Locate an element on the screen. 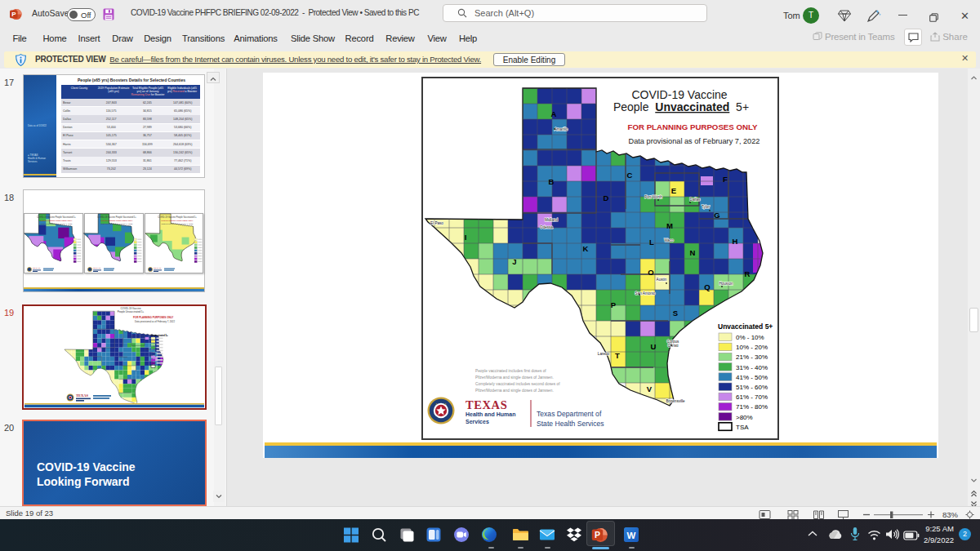 This screenshot has width=980, height=551. svg-text: 83% is located at coordinates (951, 514).